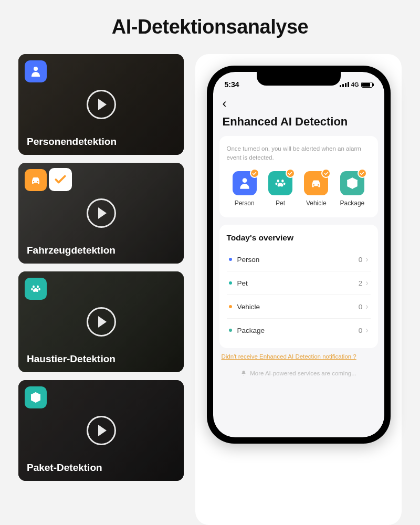 The height and width of the screenshot is (525, 420). Describe the element at coordinates (65, 468) in the screenshot. I see `tile-label: Paket-Detektion` at that location.